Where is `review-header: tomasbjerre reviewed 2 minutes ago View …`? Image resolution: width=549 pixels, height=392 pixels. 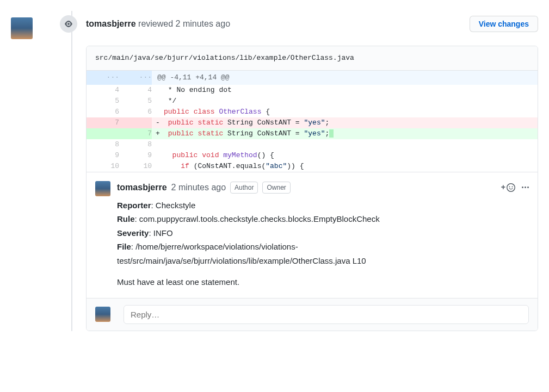
review-header: tomasbjerre reviewed 2 minutes ago View … is located at coordinates (299, 28).